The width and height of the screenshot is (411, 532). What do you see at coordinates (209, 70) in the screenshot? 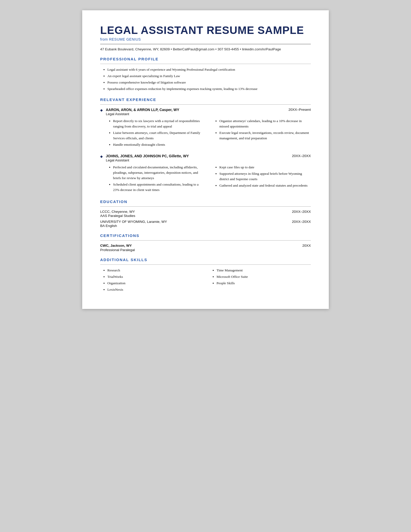
I see `list-item: Legal assistant with 6 years of experien…` at bounding box center [209, 70].